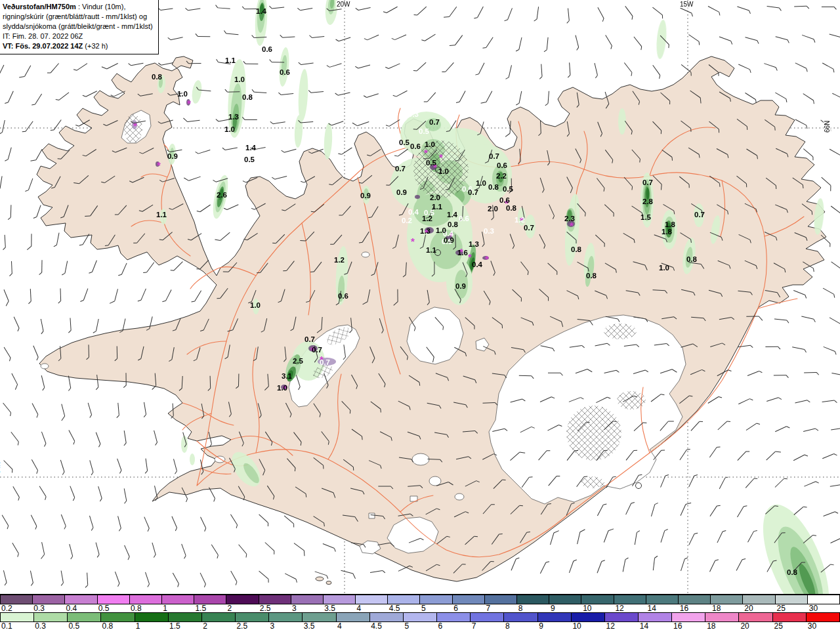 Image resolution: width=840 pixels, height=630 pixels. I want to click on legend-tick-label: 0.3, so click(41, 626).